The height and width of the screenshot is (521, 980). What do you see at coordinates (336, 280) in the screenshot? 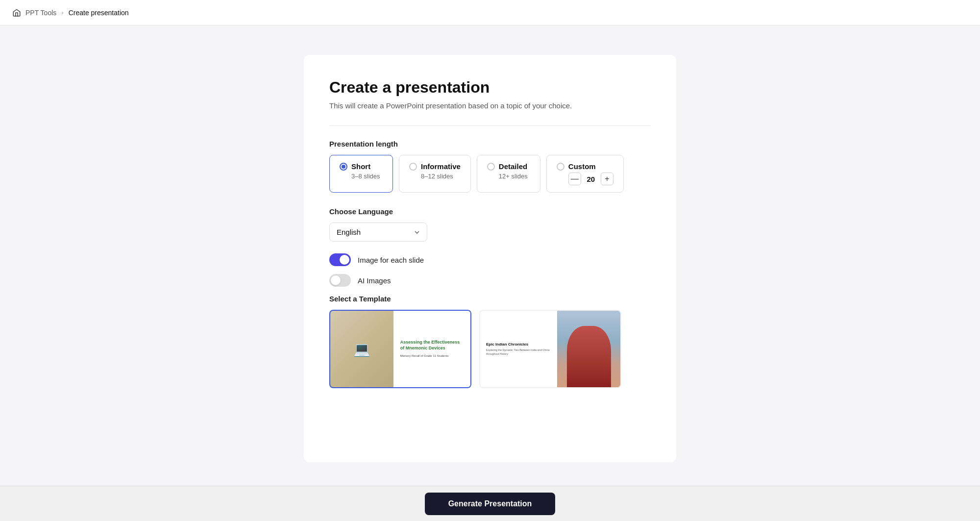
I see `toggle-thumb-ai-images` at bounding box center [336, 280].